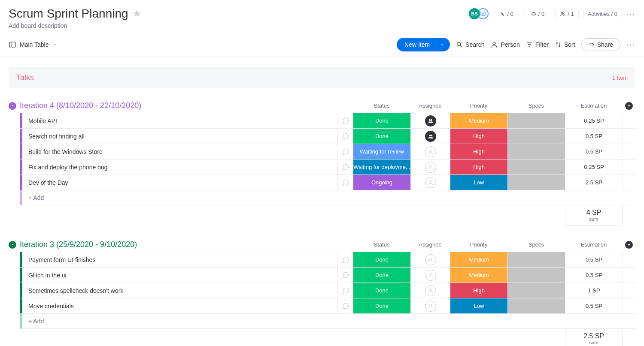 The height and width of the screenshot is (346, 644). What do you see at coordinates (423, 45) in the screenshot?
I see `new-item-button: New Item` at bounding box center [423, 45].